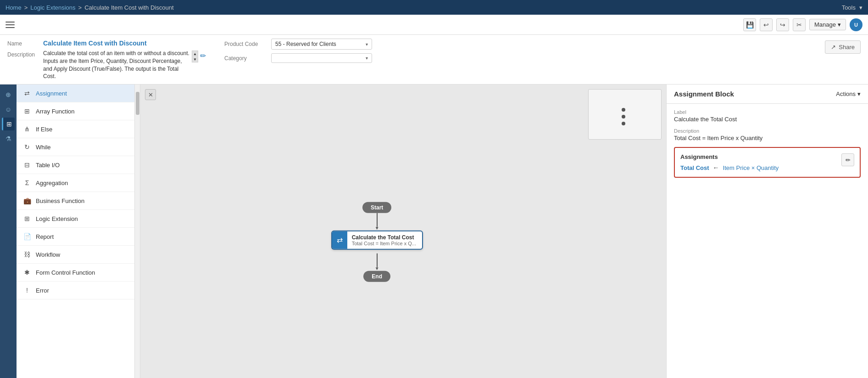 The height and width of the screenshot is (378, 868). I want to click on mini-map, so click(625, 114).